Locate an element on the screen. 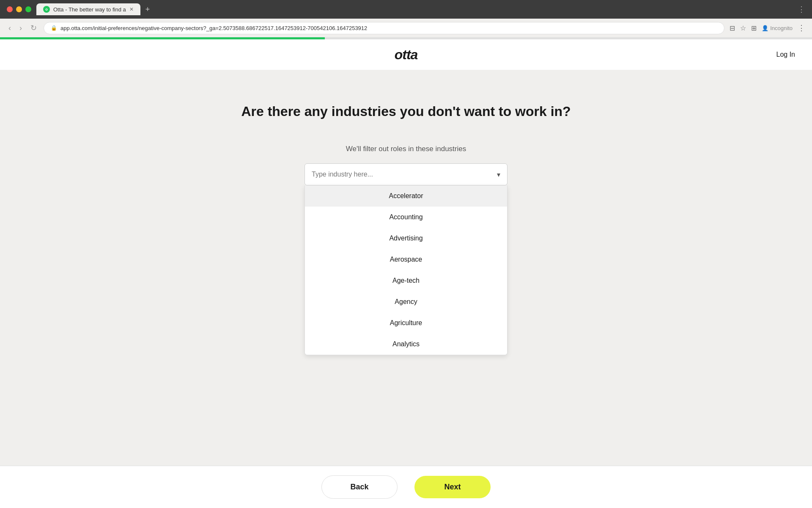 This screenshot has height=508, width=812. tab-favicon: o is located at coordinates (47, 9).